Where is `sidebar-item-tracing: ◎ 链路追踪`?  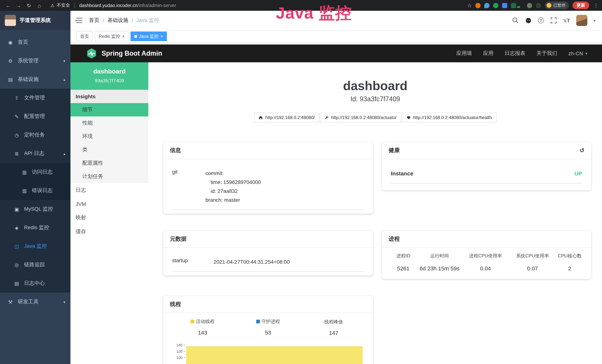
sidebar-item-tracing: ◎ 链路追踪 is located at coordinates (35, 265).